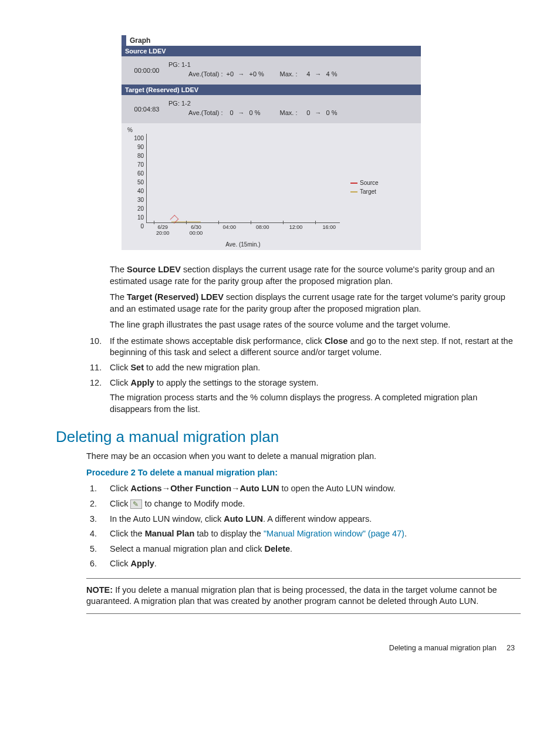 The height and width of the screenshot is (746, 560). What do you see at coordinates (271, 51) in the screenshot?
I see `source-ldev-header: Source LDEV` at bounding box center [271, 51].